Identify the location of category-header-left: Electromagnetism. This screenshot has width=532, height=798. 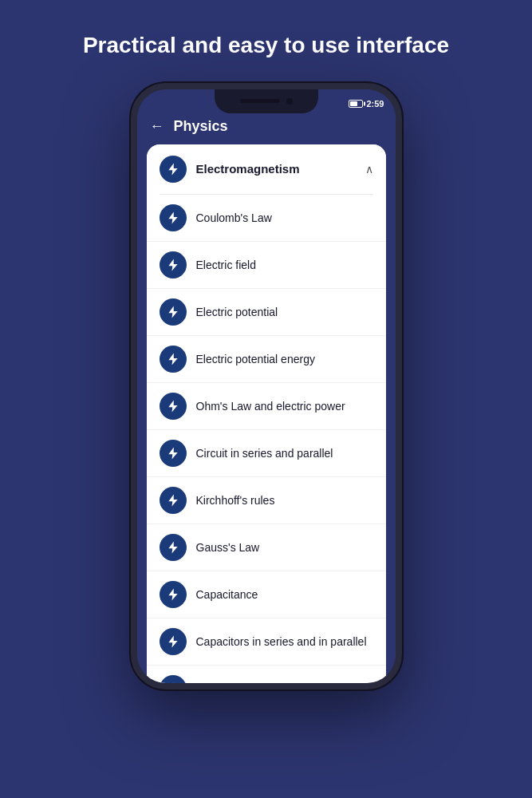
(230, 169).